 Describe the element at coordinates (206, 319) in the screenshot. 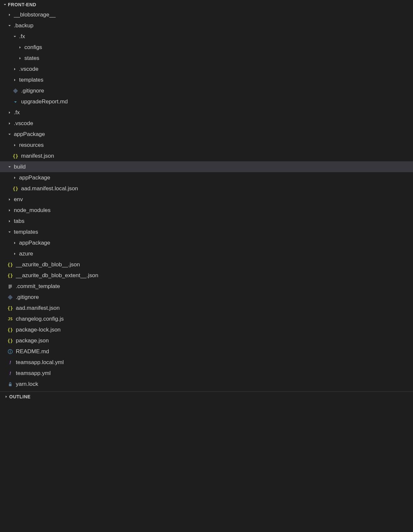

I see `file-row: JSchangelog.config.js` at that location.